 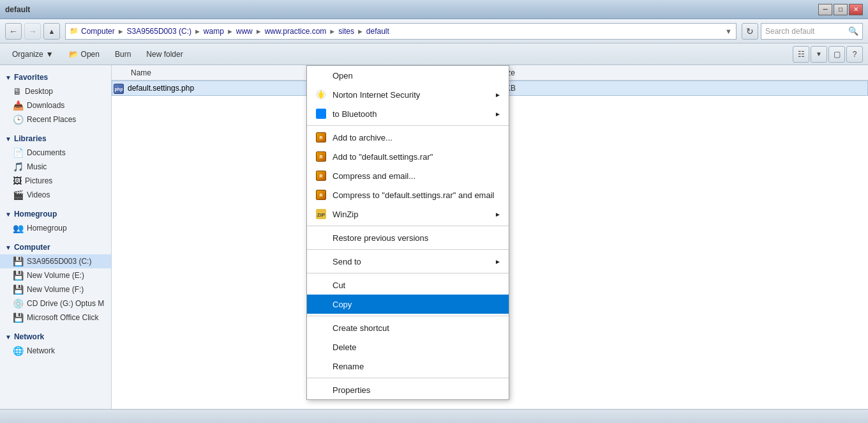 I want to click on search-box: Search default 🔍, so click(x=812, y=31).